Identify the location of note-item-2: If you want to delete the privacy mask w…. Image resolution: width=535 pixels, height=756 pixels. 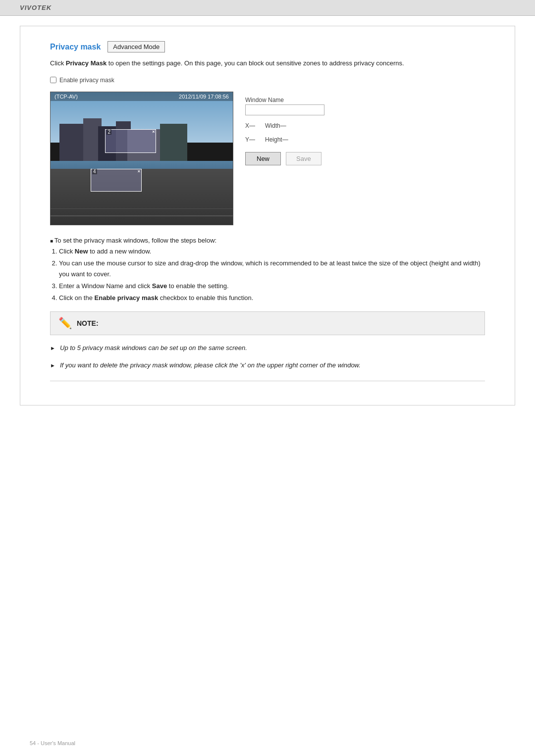
(268, 365).